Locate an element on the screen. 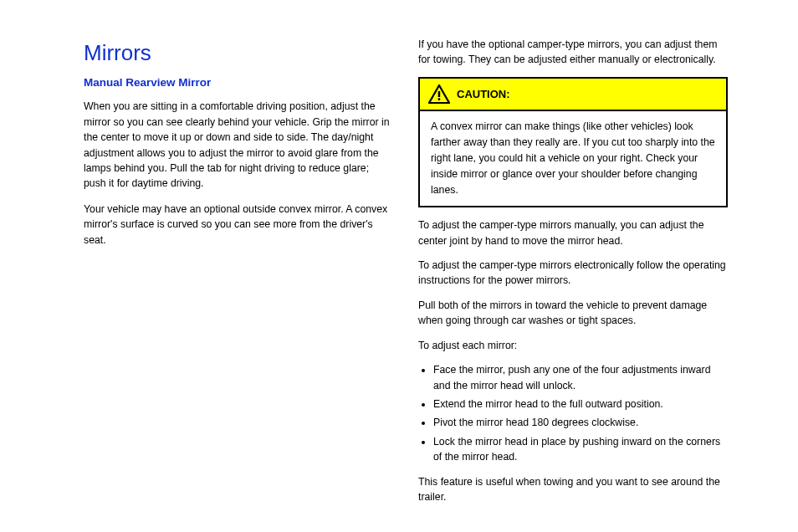 The image size is (798, 532). caution-body-text: A convex mirror can make things (like ot… is located at coordinates (573, 159).